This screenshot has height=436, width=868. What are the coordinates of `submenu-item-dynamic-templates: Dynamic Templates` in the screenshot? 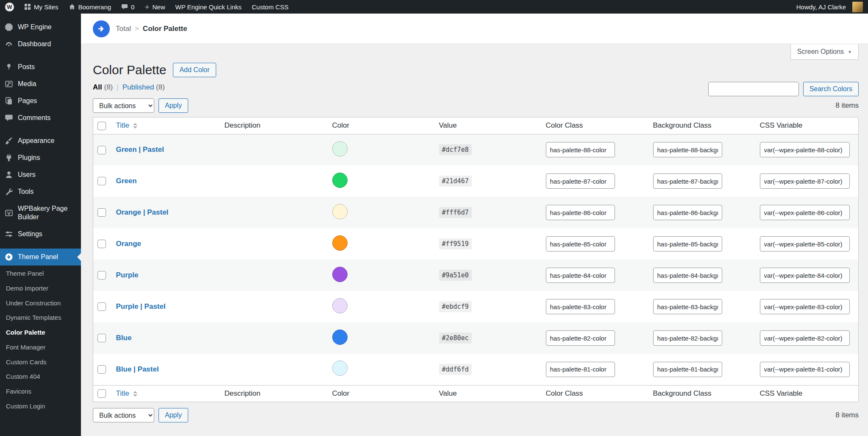 It's located at (41, 318).